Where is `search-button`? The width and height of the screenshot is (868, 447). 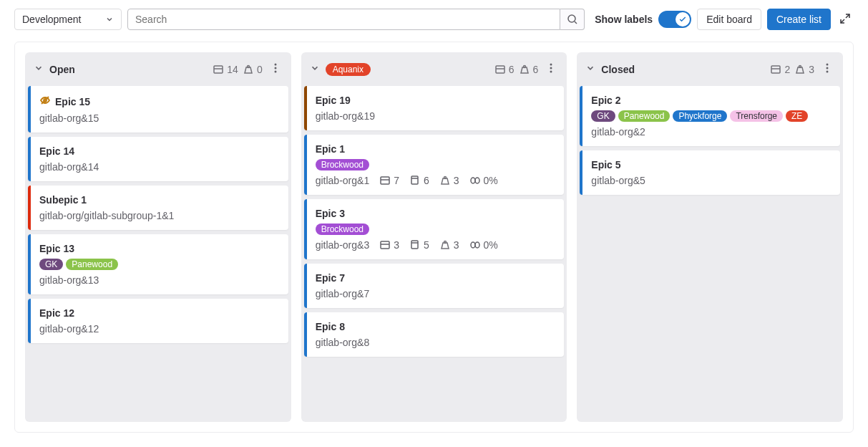
search-button is located at coordinates (572, 19).